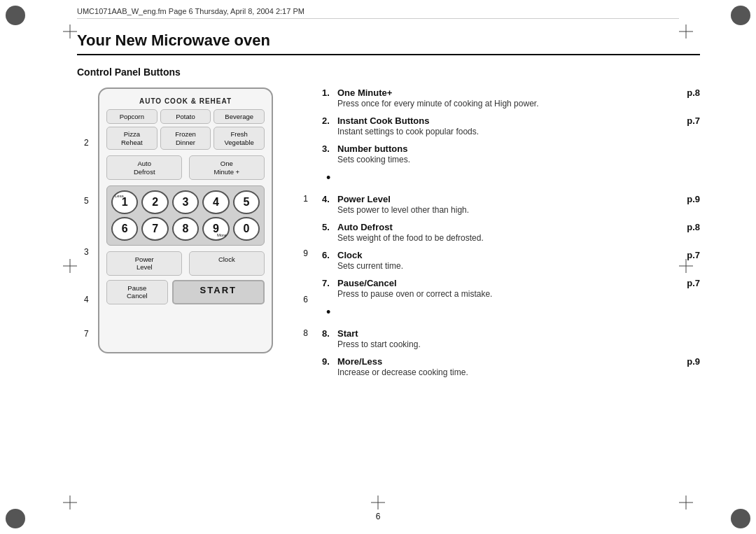  What do you see at coordinates (328, 283) in the screenshot?
I see `item-number: 7.` at bounding box center [328, 283].